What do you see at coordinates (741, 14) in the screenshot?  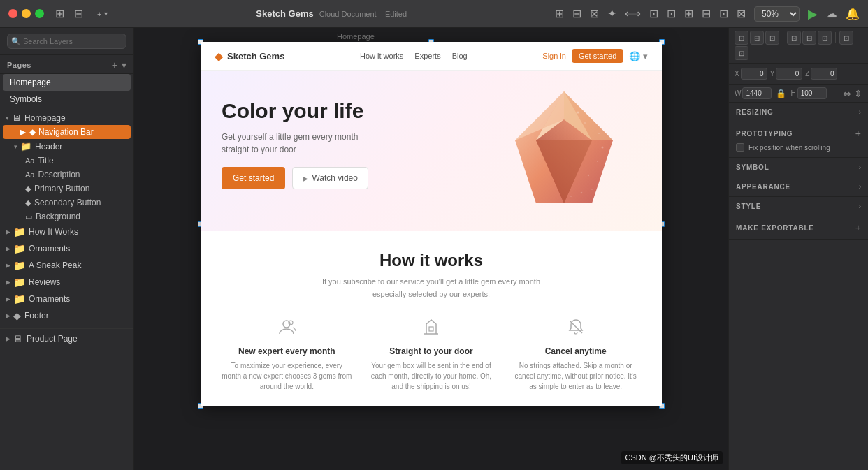 I see `export2-button: ⊠` at bounding box center [741, 14].